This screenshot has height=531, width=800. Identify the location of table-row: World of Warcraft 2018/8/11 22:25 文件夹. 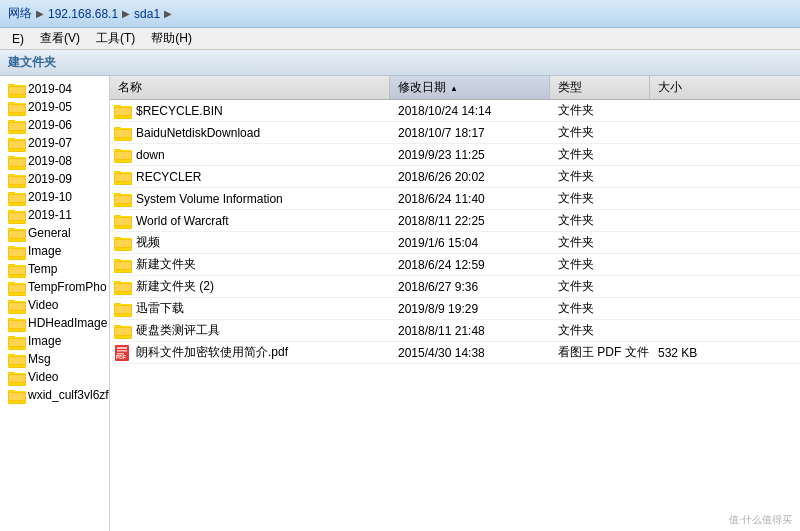
(455, 221).